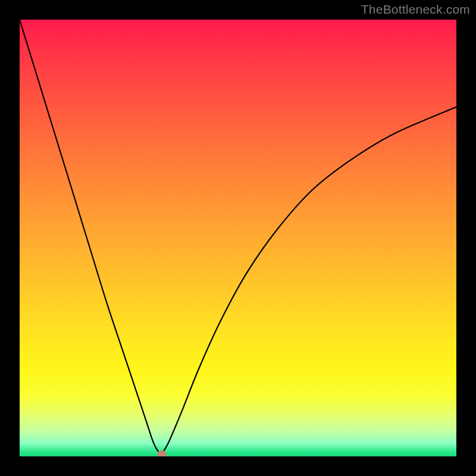  What do you see at coordinates (415, 10) in the screenshot?
I see `watermark-text: TheBottleneck.com` at bounding box center [415, 10].